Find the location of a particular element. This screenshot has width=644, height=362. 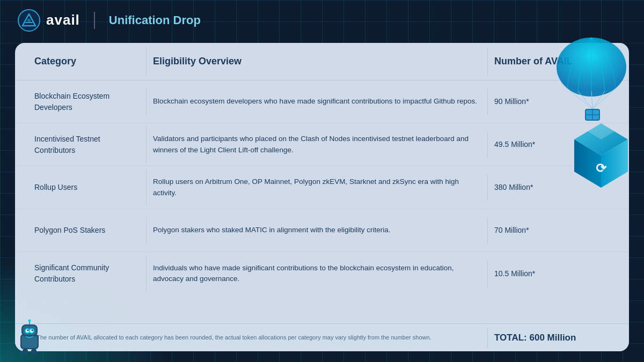

category-2: Incentivised Testnet Contributors is located at coordinates (87, 145).